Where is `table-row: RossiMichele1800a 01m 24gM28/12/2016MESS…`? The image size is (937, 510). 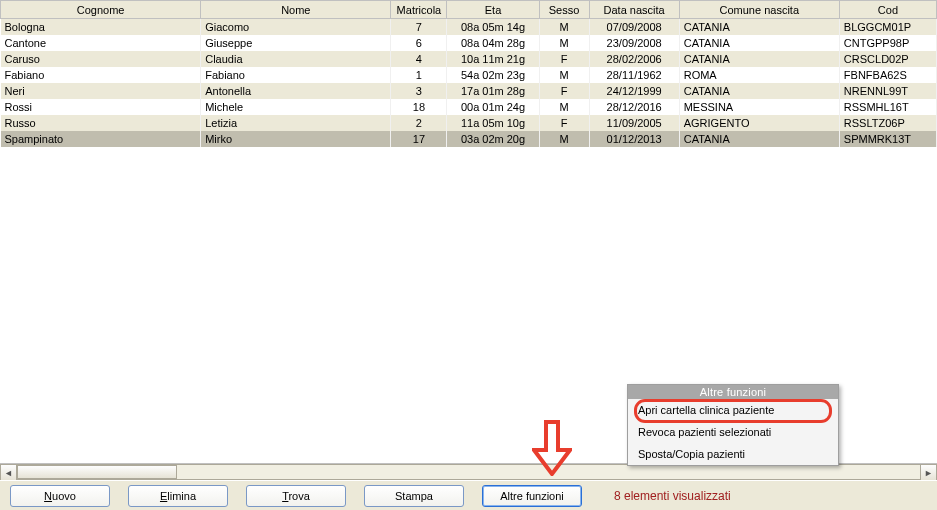
table-row: RossiMichele1800a 01m 24gM28/12/2016MESS… is located at coordinates (469, 107).